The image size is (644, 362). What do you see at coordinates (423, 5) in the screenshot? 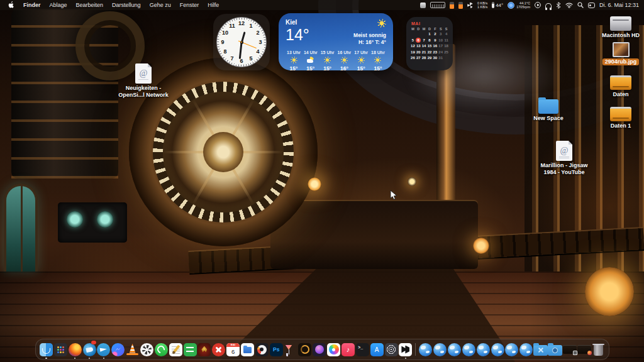
I see `menubar-app-icon` at bounding box center [423, 5].